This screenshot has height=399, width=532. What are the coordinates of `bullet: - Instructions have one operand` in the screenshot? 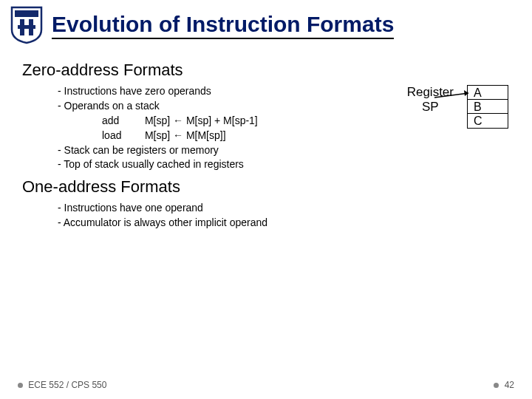 It's located at (284, 208).